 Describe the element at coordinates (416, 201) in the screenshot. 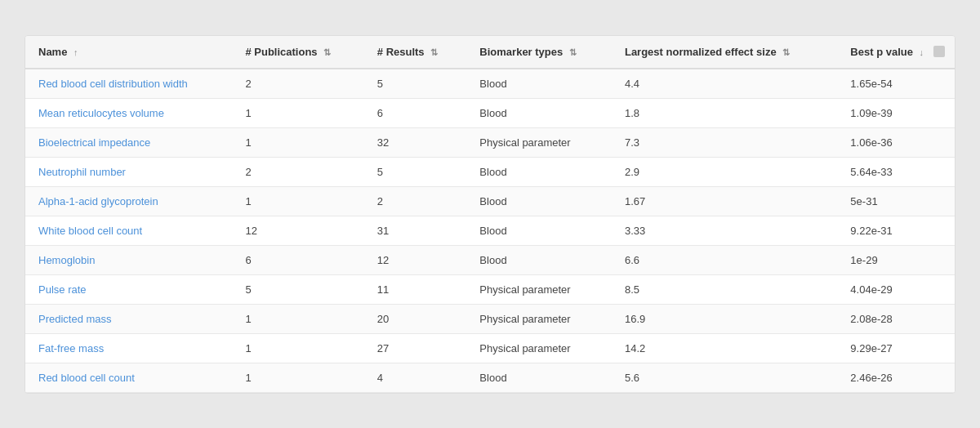

I see `cell-results: 2` at that location.